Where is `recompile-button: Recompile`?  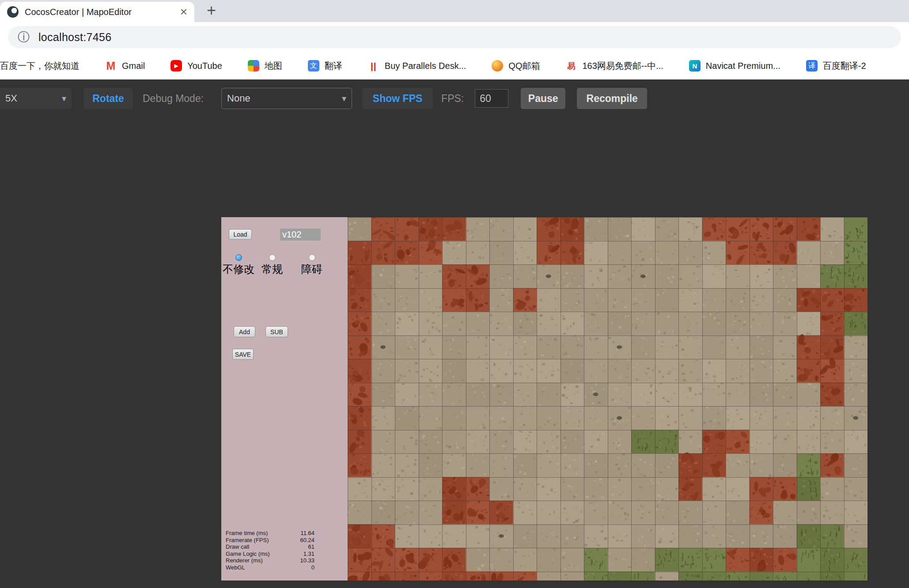
recompile-button: Recompile is located at coordinates (612, 98).